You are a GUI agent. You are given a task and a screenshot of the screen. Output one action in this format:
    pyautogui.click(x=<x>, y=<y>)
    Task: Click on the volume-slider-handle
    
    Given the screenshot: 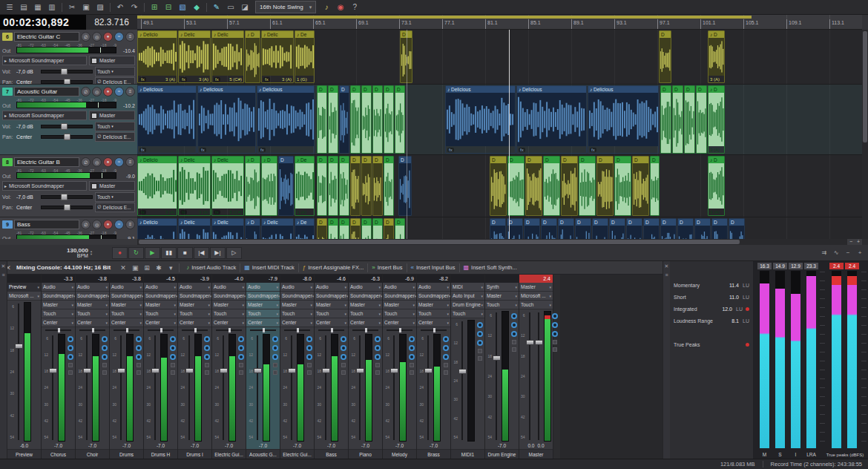 What is the action you would take?
    pyautogui.click(x=64, y=126)
    